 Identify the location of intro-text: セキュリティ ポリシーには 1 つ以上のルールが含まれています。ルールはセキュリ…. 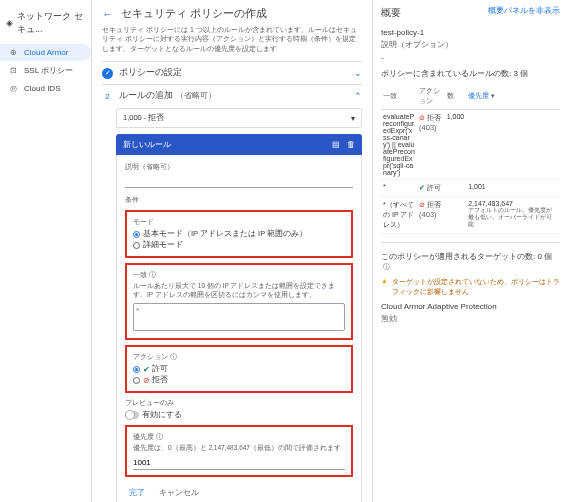
(232, 39).